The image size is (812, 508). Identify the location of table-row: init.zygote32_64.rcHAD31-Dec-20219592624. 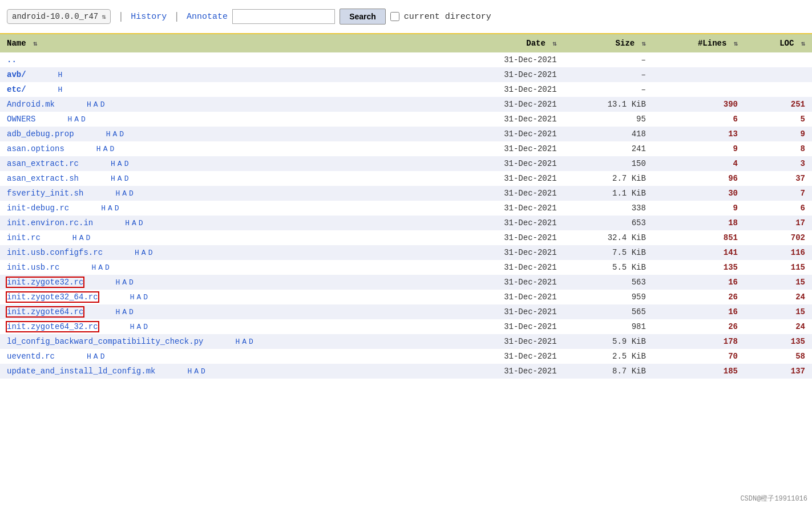
(406, 297).